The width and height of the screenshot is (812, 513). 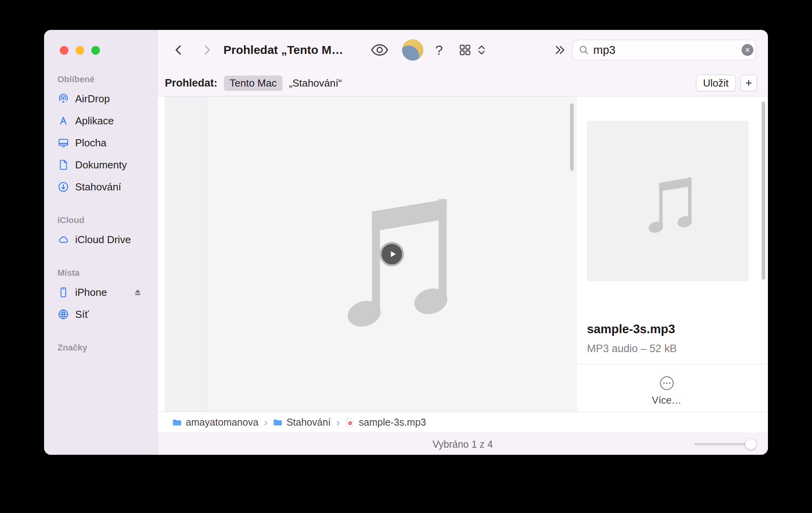 What do you see at coordinates (222, 423) in the screenshot?
I see `path-label: amayatomanova` at bounding box center [222, 423].